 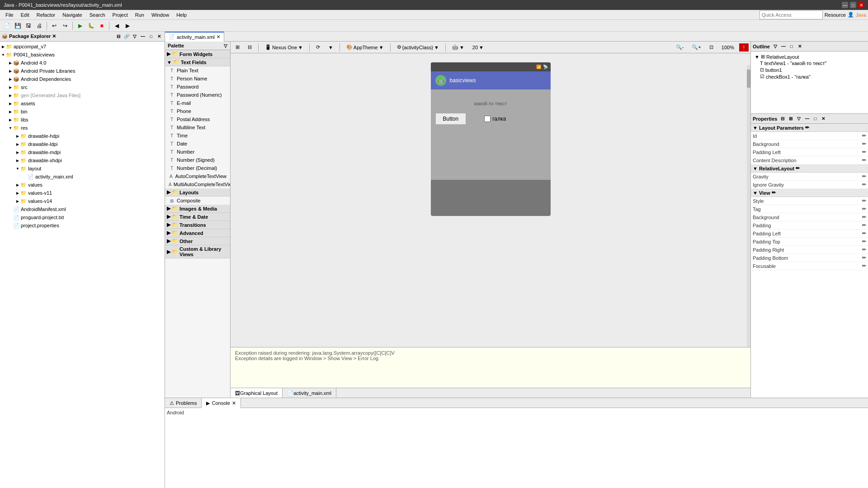 I want to click on tree-arrow-layout: ▼, so click(x=18, y=169).